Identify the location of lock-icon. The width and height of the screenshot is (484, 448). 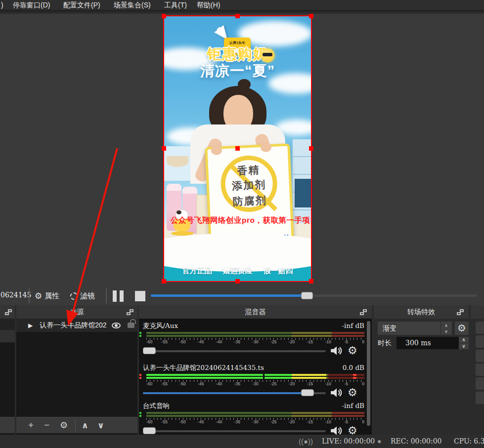
(131, 325).